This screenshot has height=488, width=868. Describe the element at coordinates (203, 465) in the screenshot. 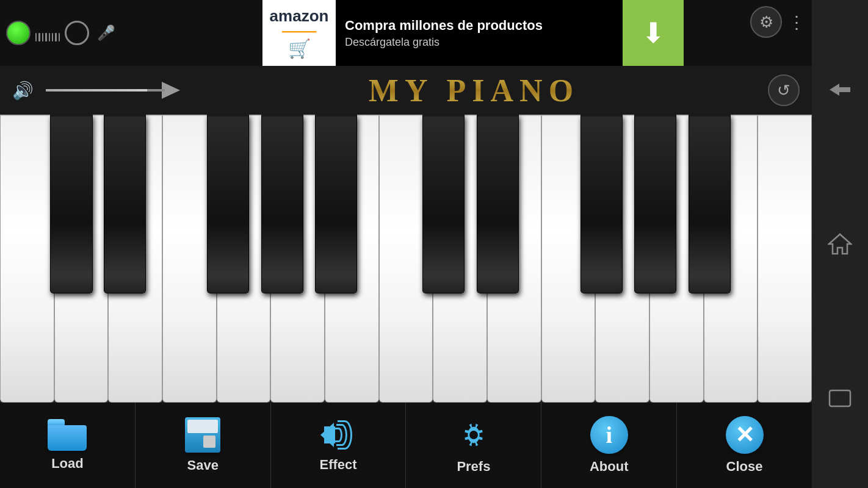

I see `save-label: Save` at that location.